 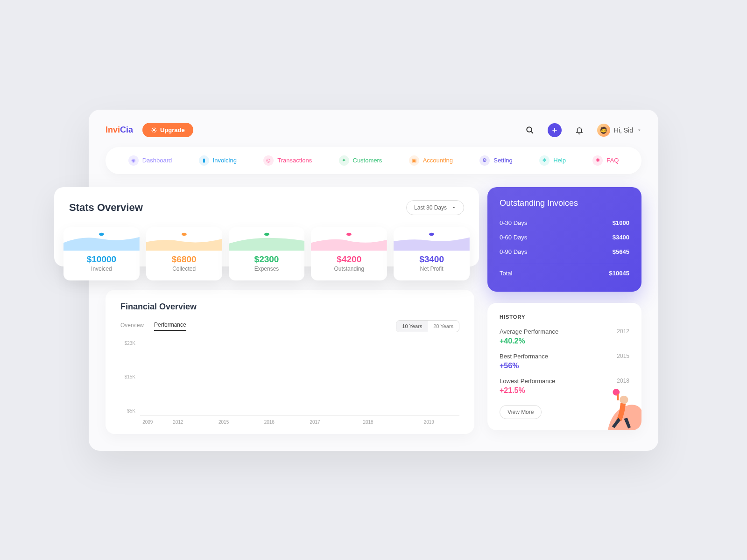 I want to click on stat-mini-cards: $10000 Invoiced $6800 Collected $2300 Ex…, so click(x=267, y=254).